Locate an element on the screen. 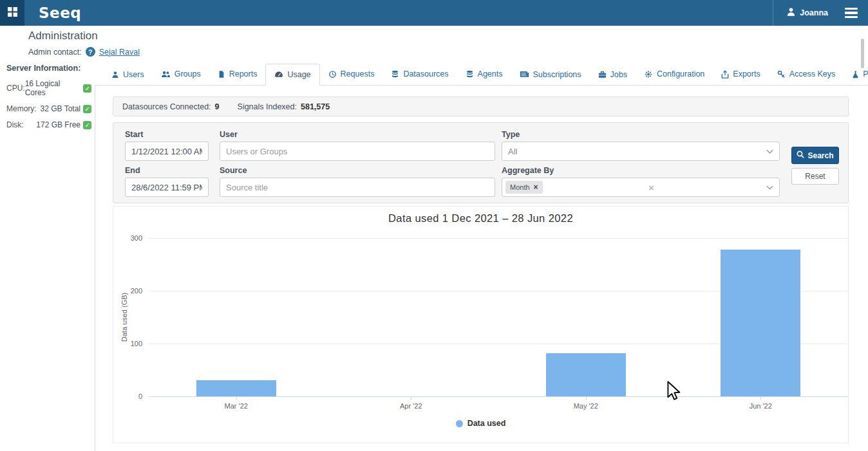 Image resolution: width=868 pixels, height=451 pixels. x-axis-line is located at coordinates (498, 396).